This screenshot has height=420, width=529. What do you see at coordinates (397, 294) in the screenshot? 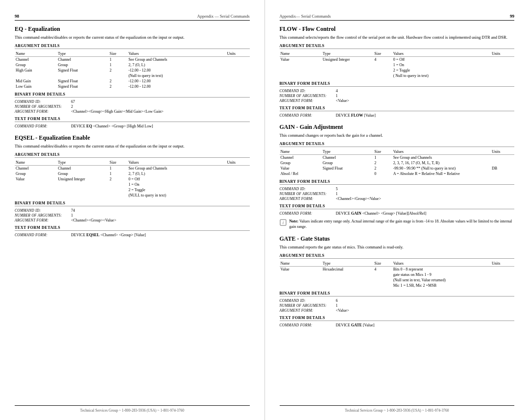
I see `gate-binary-label: BINARY FORM DETAILS` at bounding box center [397, 294].